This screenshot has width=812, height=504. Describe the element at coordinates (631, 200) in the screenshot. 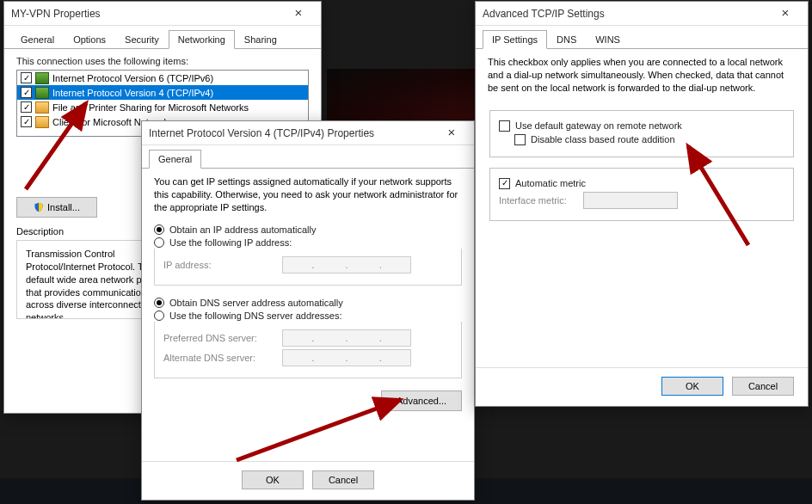

I see `interface-metric-input` at that location.